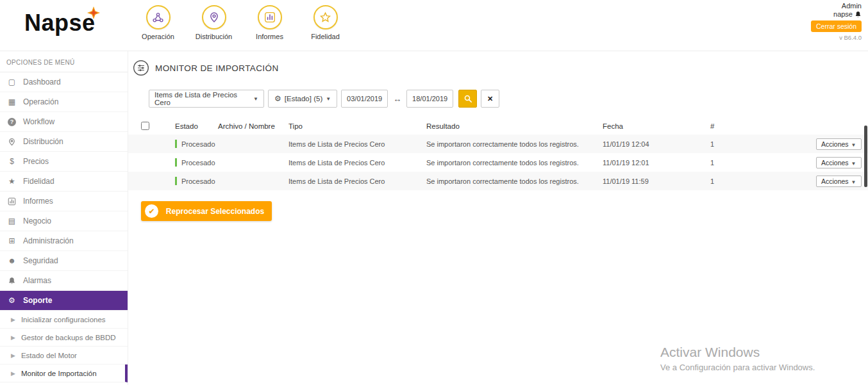  What do you see at coordinates (490, 99) in the screenshot?
I see `clear-filters-button: ✕` at bounding box center [490, 99].